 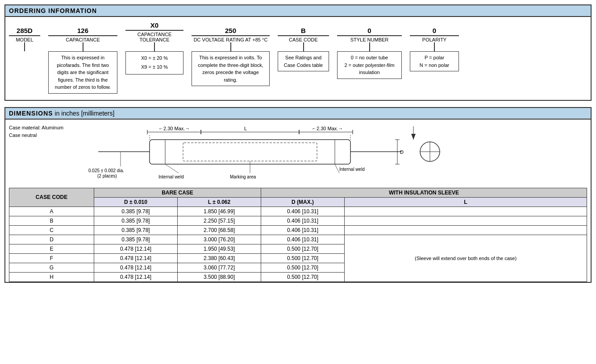 I want to click on case-neutral: Case neutral, so click(x=38, y=136).